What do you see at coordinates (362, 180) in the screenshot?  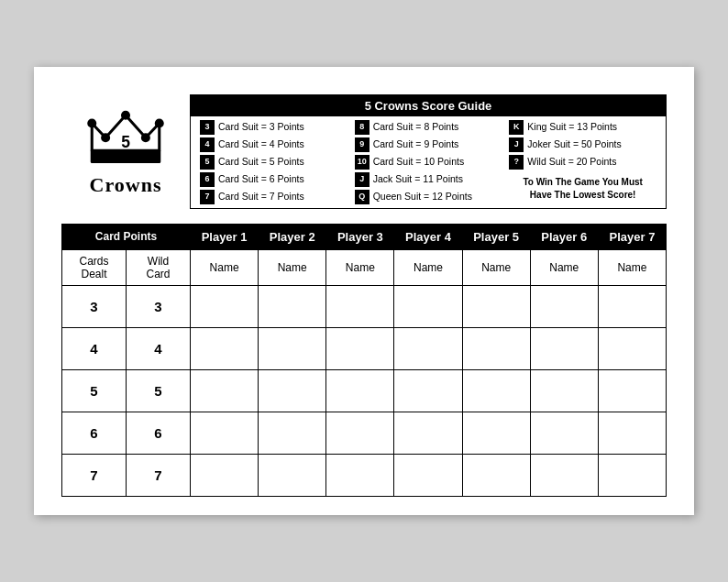 I see `score-badge: J` at bounding box center [362, 180].